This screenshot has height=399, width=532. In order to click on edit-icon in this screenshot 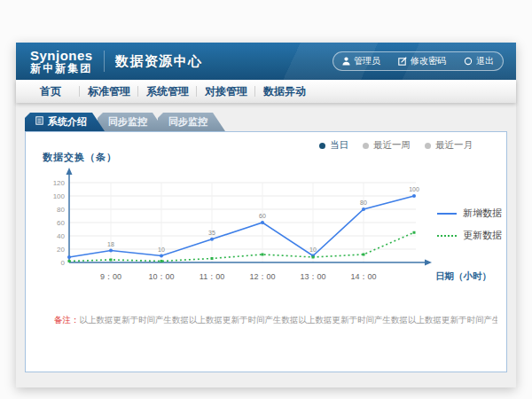, I will do `click(403, 61)`.